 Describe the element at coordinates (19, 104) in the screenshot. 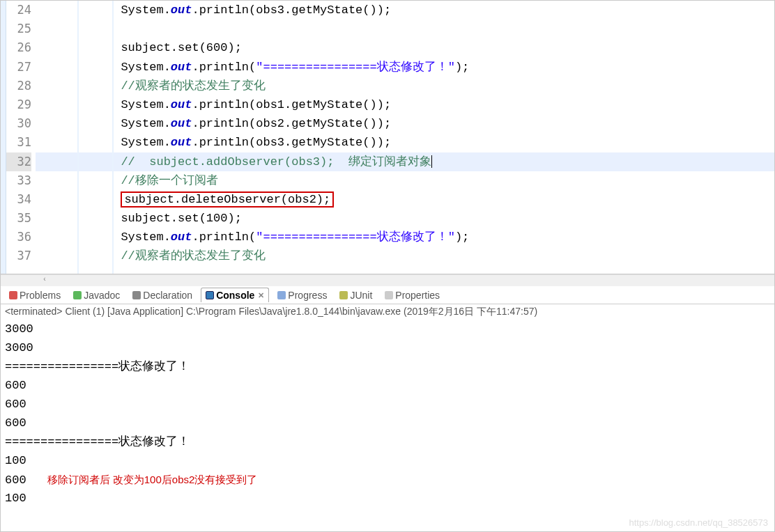

I see `line-number: 29` at that location.